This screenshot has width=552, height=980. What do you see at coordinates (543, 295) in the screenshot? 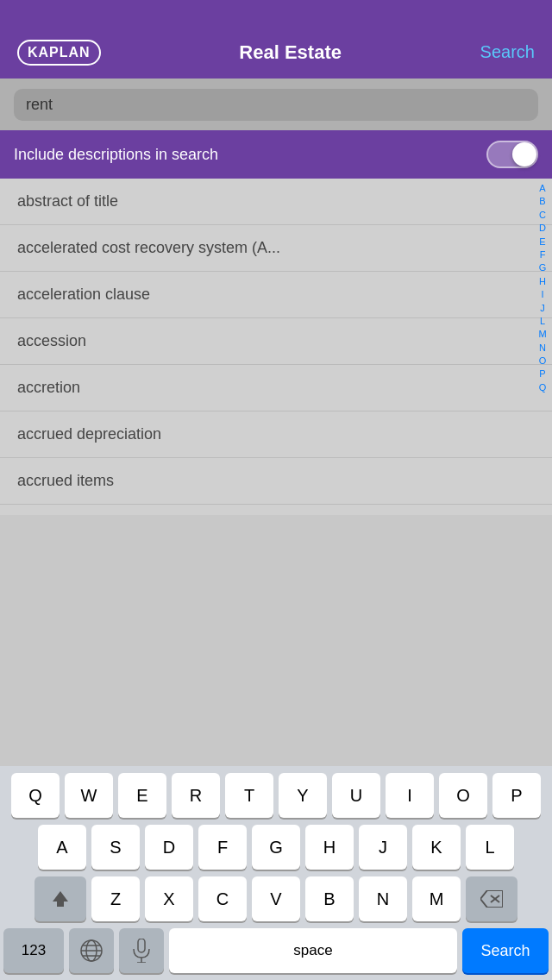
I see `alpha-I: I` at bounding box center [543, 295].